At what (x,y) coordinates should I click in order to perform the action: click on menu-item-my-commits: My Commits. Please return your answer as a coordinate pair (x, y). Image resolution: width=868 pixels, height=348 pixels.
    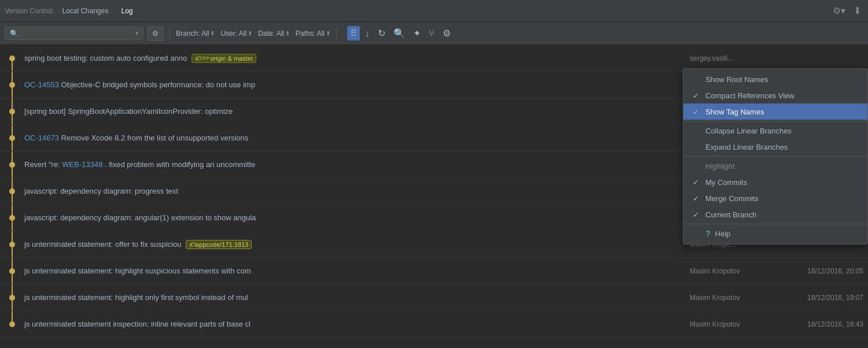
    Looking at the image, I should click on (775, 182).